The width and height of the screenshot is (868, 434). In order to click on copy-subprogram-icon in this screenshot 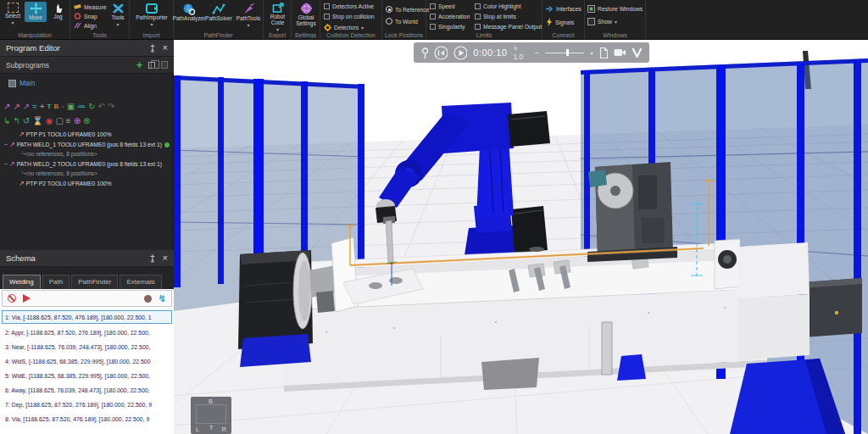, I will do `click(152, 65)`.